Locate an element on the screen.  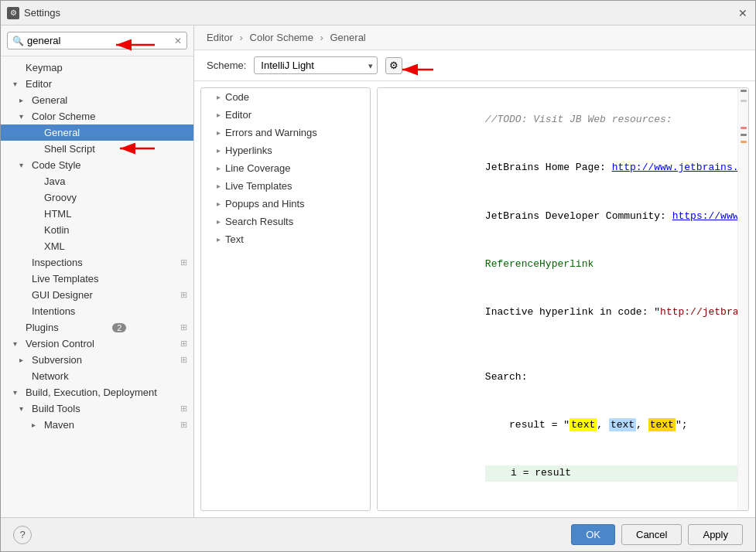
sidebar-item-shell-script: Shell Script is located at coordinates (97, 148).